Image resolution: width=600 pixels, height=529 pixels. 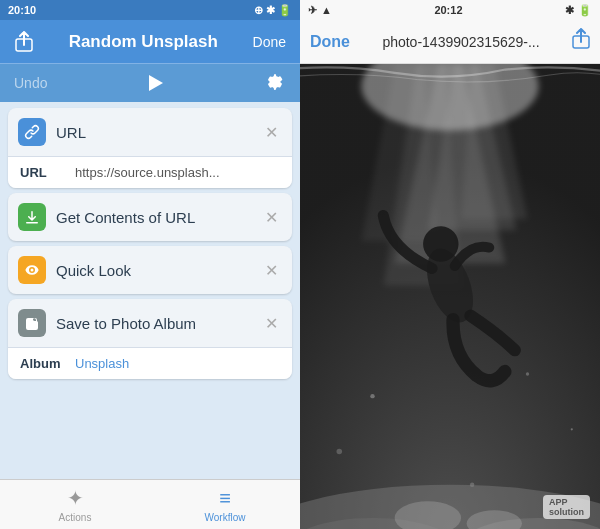 What do you see at coordinates (460, 42) in the screenshot?
I see `file-title: photo-1439902315629-...` at bounding box center [460, 42].